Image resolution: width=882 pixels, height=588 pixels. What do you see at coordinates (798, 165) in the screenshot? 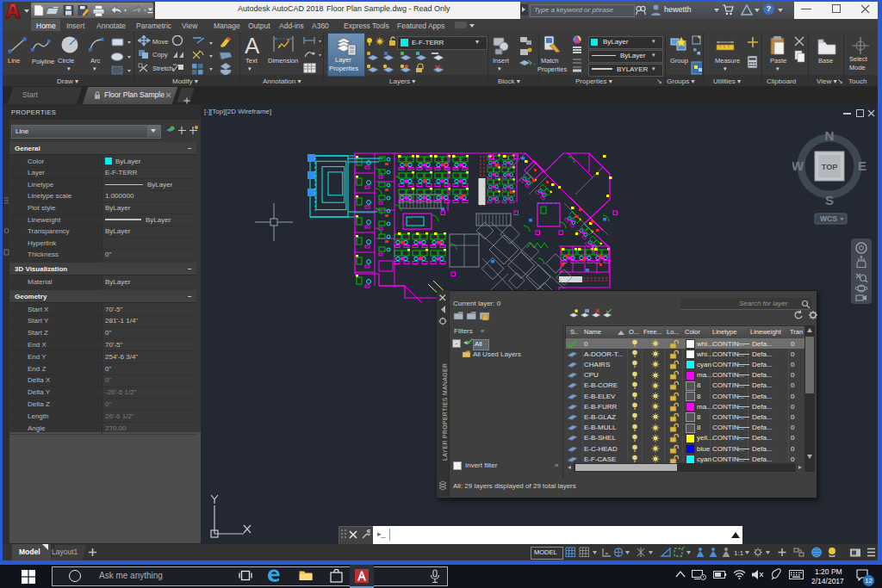
I see `svg-text: W` at bounding box center [798, 165].